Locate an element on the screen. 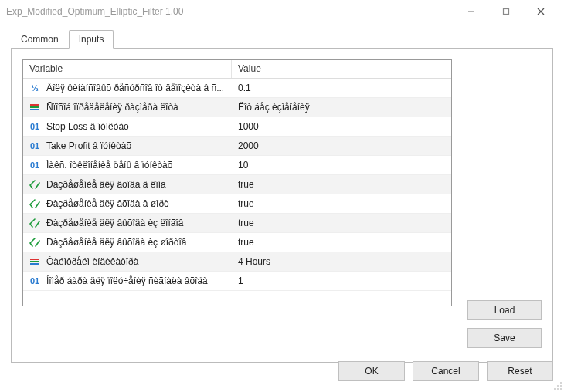  table-row: 01Stop Loss â ïóíêòàõ1000 is located at coordinates (237, 127).